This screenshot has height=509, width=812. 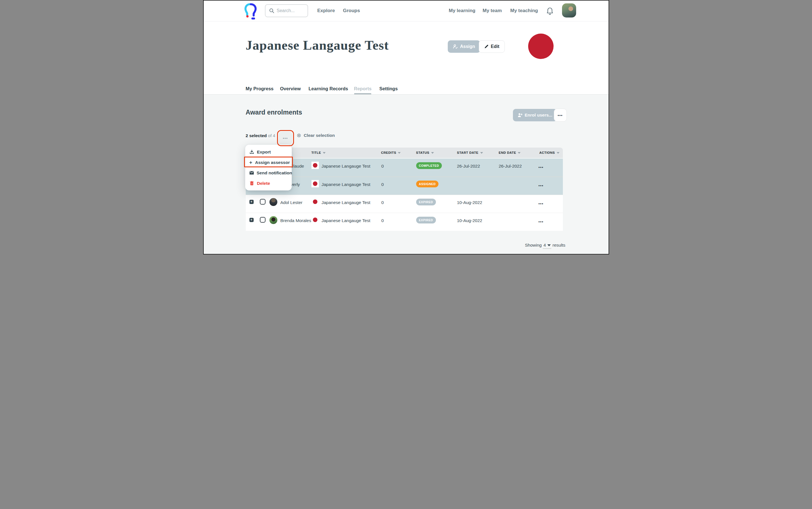 What do you see at coordinates (264, 152) in the screenshot?
I see `menu-item-label: Export` at bounding box center [264, 152].